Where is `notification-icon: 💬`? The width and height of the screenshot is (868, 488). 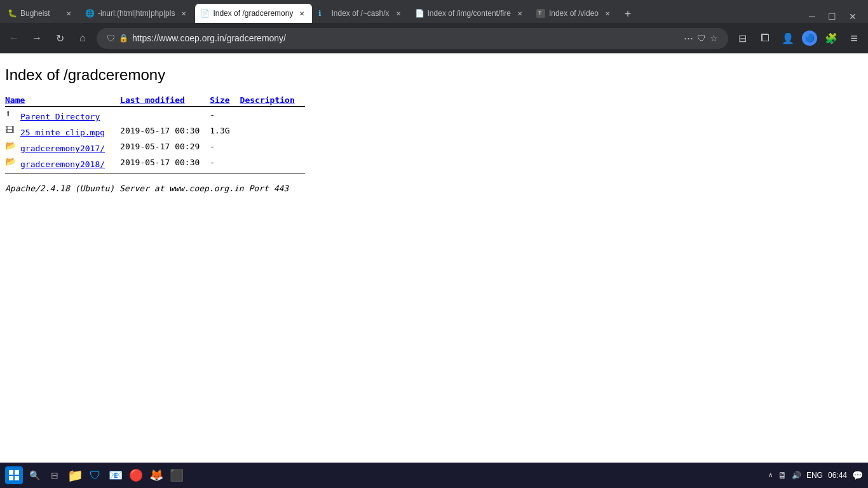
notification-icon: 💬 is located at coordinates (858, 475).